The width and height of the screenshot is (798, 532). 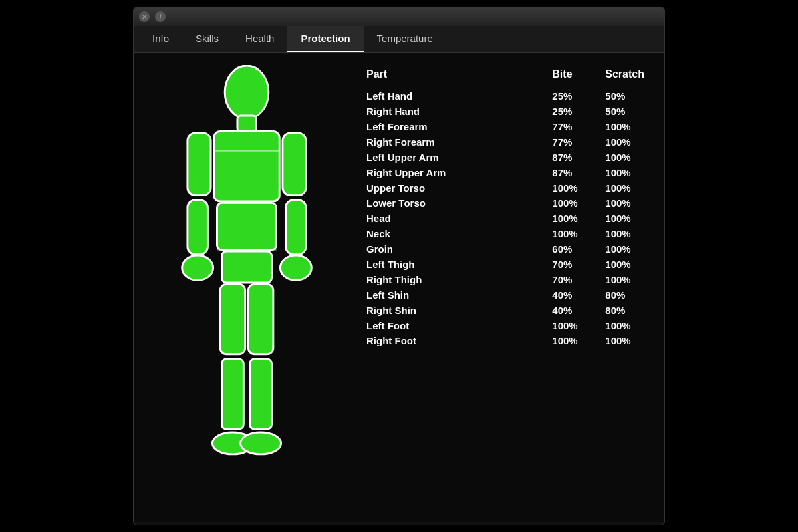 I want to click on cell-part: Right Thigh, so click(x=452, y=279).